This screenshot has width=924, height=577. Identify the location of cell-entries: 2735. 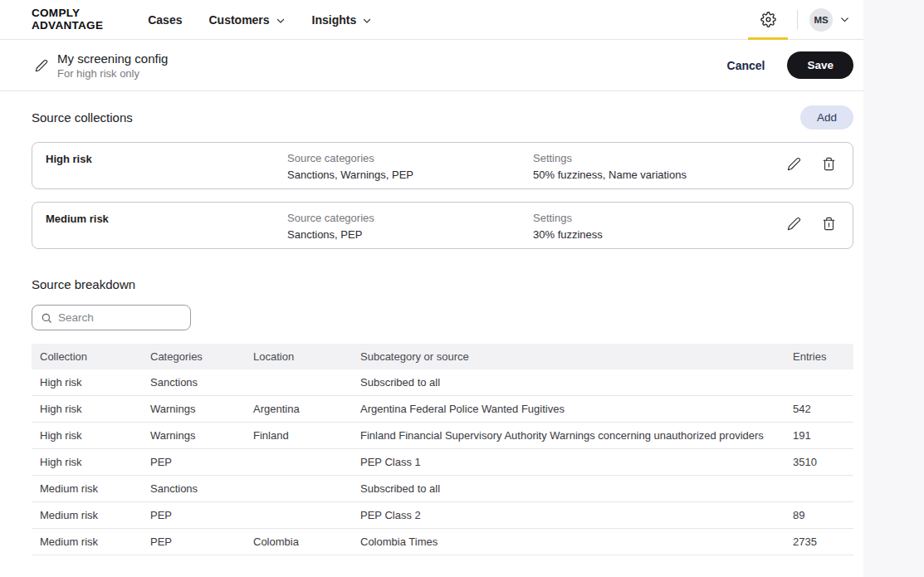
(819, 542).